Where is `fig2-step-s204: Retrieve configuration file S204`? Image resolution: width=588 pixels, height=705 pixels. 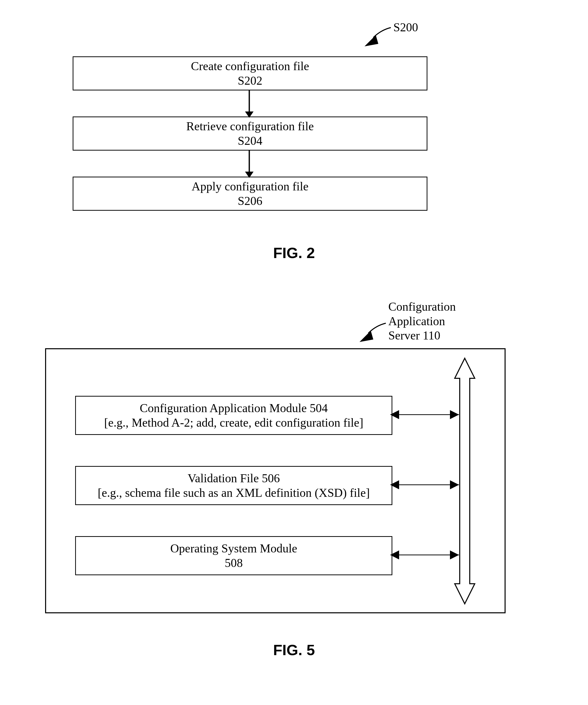
fig2-step-s204: Retrieve configuration file S204 is located at coordinates (250, 134).